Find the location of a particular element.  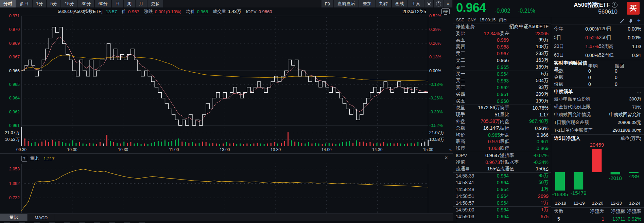

bid-price: 0.960 is located at coordinates (492, 101).